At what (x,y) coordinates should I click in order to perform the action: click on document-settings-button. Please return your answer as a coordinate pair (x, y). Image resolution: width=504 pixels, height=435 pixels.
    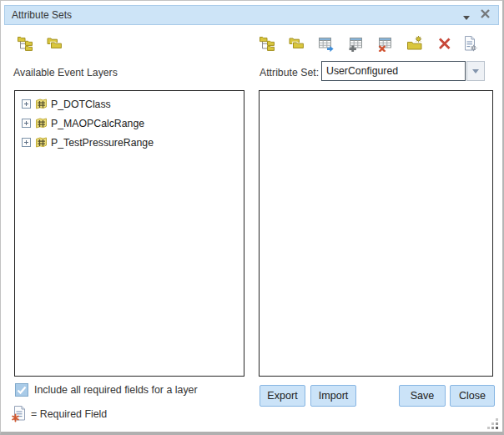
    Looking at the image, I should click on (471, 43).